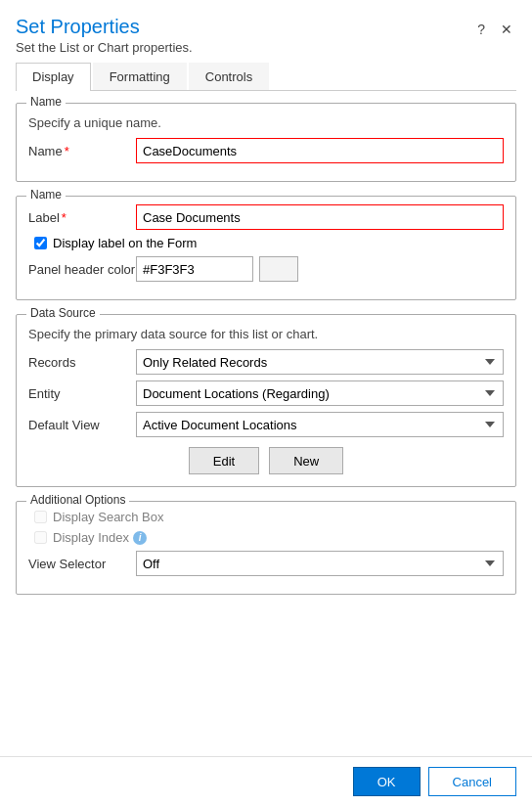  I want to click on label-label: Label*, so click(82, 217).